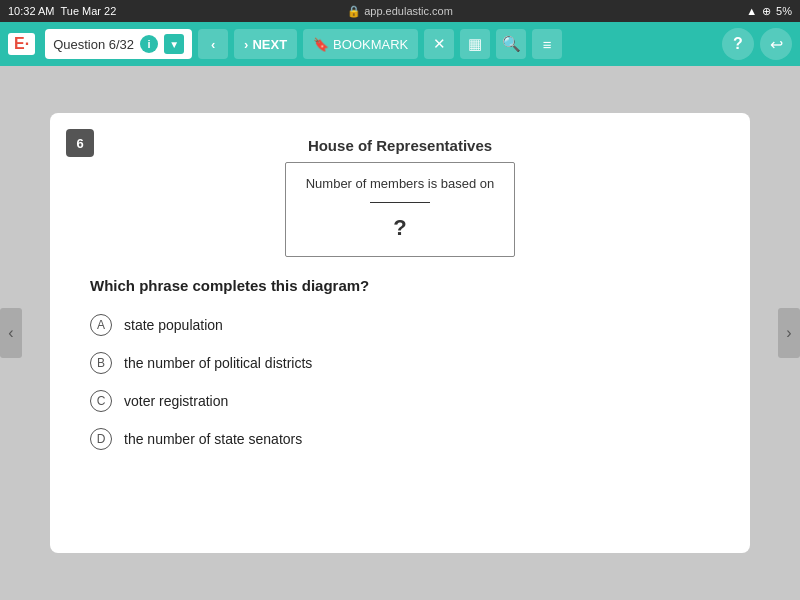 This screenshot has height=600, width=800. I want to click on help-button: ?, so click(738, 44).